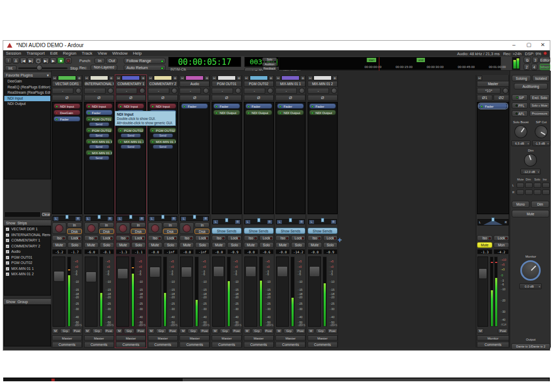 Image resolution: width=553 pixels, height=392 pixels. Describe the element at coordinates (502, 245) in the screenshot. I see `monitor-button: Mon` at that location.